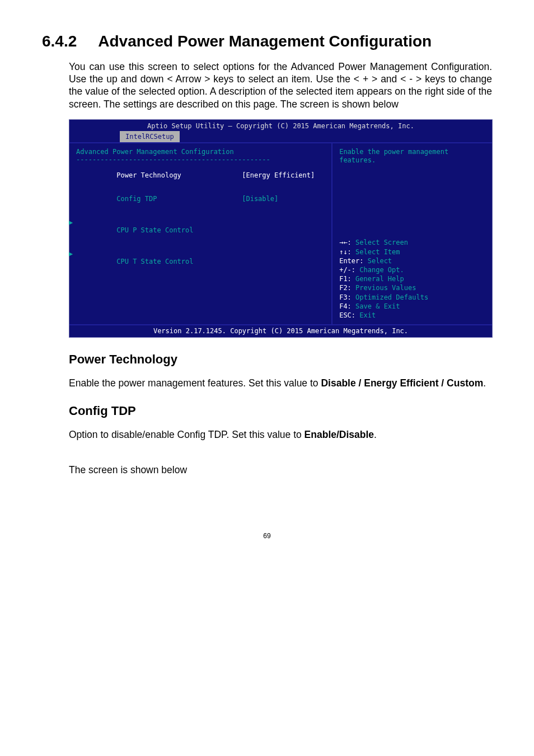  Describe the element at coordinates (384, 288) in the screenshot. I see `nav-text: Previous Values` at that location.